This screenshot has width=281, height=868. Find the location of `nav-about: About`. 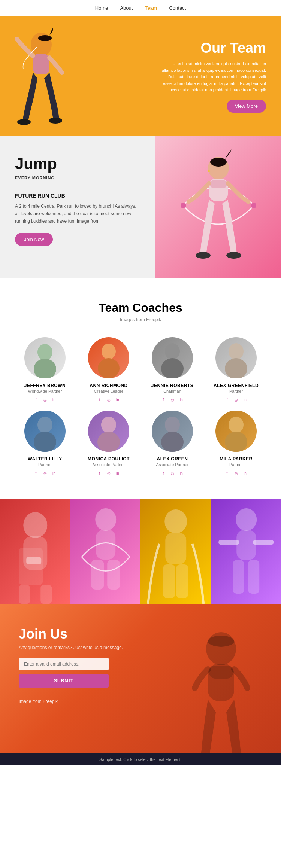

nav-about: About is located at coordinates (126, 8).